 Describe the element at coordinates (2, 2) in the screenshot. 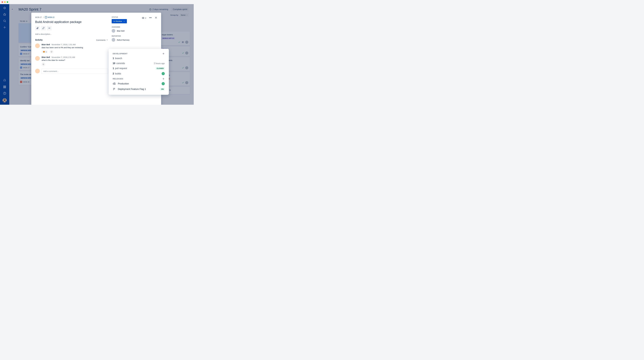

I see `window-close-dot` at that location.